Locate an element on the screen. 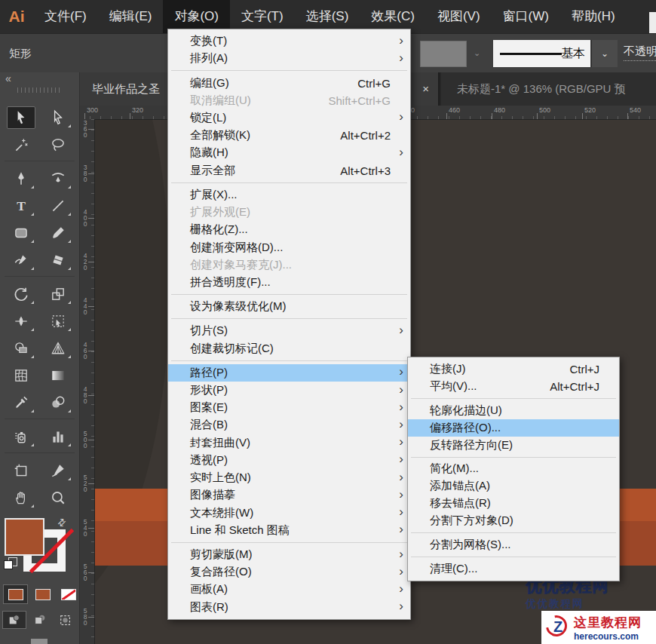 This screenshot has width=656, height=644. menu-item: 添加锚点(A) is located at coordinates (513, 486).